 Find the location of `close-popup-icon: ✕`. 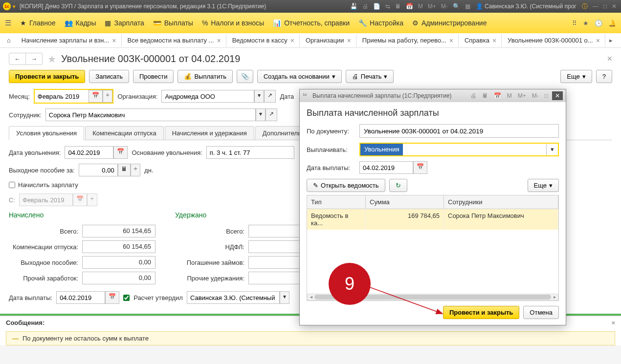

close-popup-icon: ✕ is located at coordinates (557, 96).